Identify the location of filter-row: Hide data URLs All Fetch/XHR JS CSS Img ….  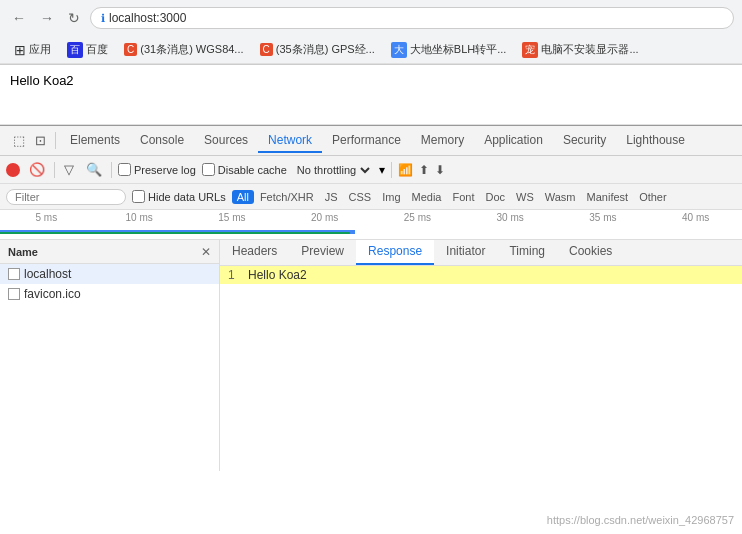
(371, 197).